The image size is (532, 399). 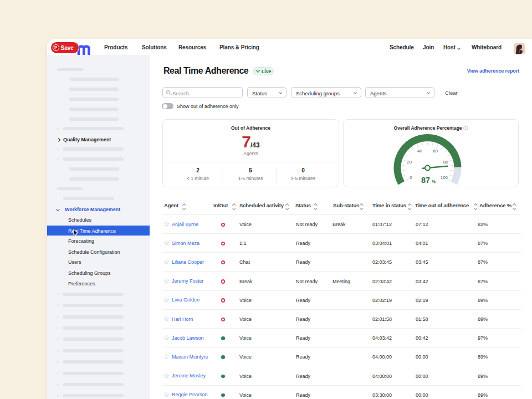 What do you see at coordinates (411, 177) in the screenshot?
I see `svg-text: 0` at bounding box center [411, 177].